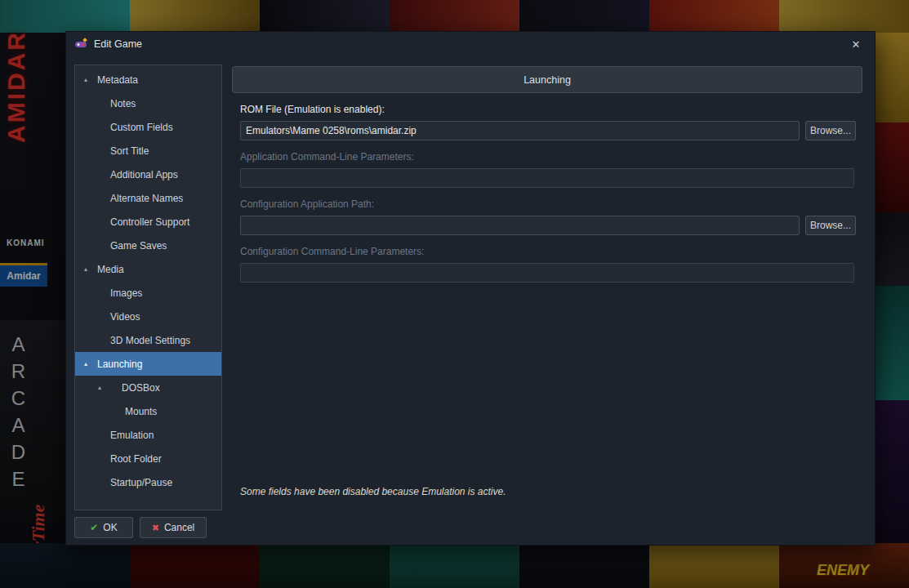  What do you see at coordinates (114, 435) in the screenshot?
I see `sidebar-item-label: Emulation` at bounding box center [114, 435].